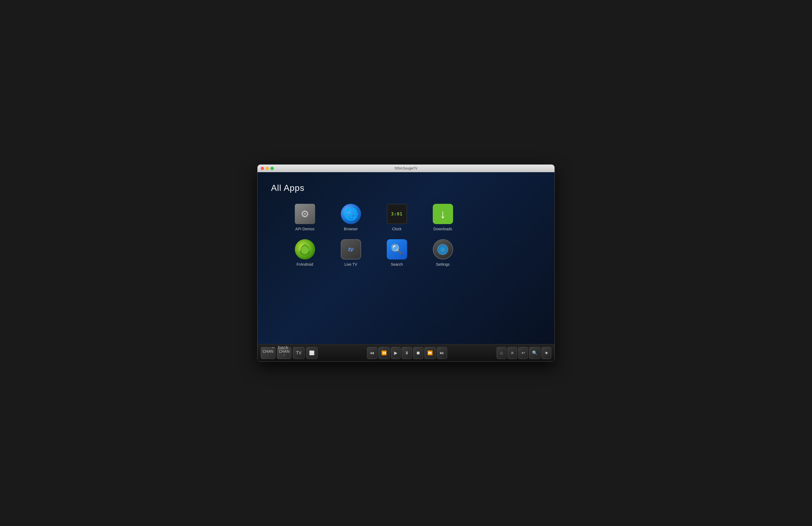  I want to click on back-label: back, so click(283, 348).